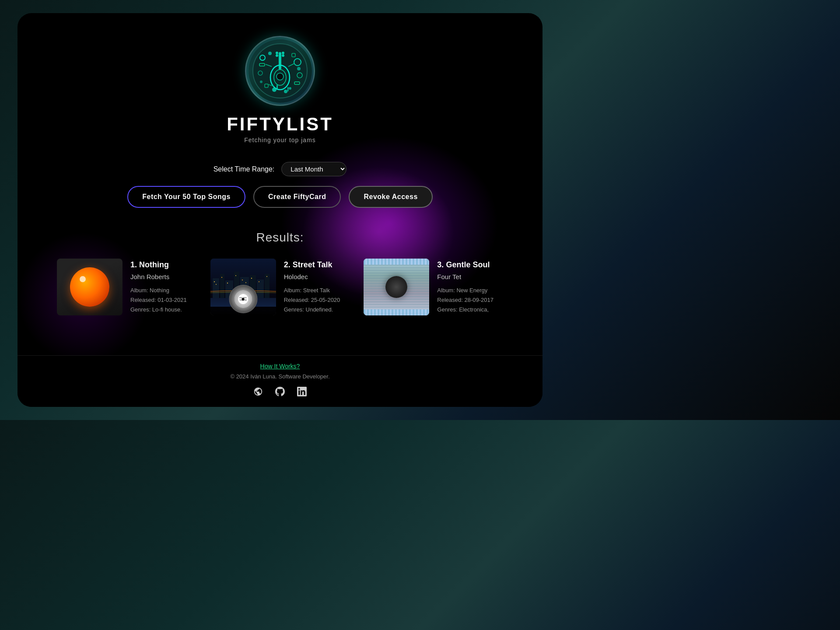 This screenshot has height=630, width=840. What do you see at coordinates (297, 197) in the screenshot?
I see `create-fiftycard-button: Create FiftyCard` at bounding box center [297, 197].